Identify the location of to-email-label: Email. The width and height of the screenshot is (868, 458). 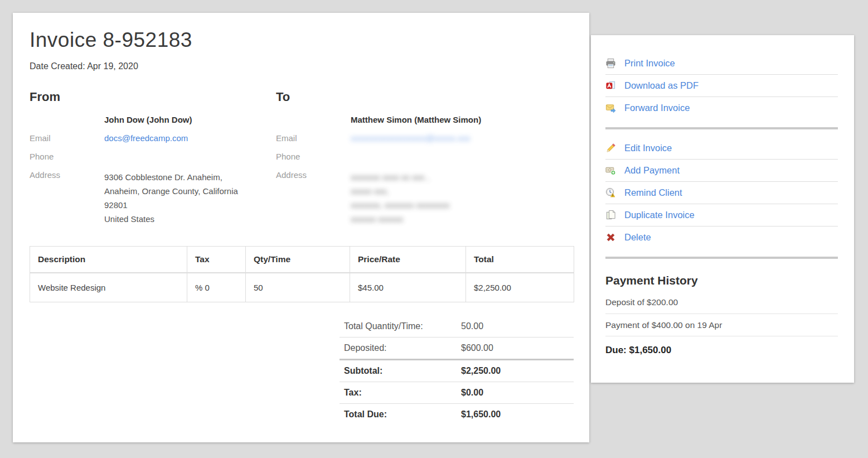
(313, 137).